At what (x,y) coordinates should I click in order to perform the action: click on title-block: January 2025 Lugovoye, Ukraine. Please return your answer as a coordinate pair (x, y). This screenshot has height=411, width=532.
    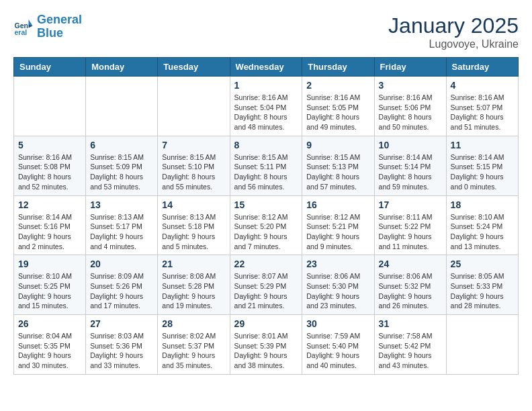
    Looking at the image, I should click on (453, 32).